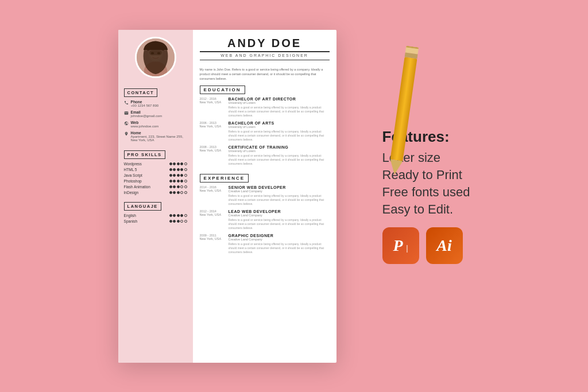 The image size is (588, 392). Describe the element at coordinates (131, 222) in the screenshot. I see `language-name: Spanish` at that location.